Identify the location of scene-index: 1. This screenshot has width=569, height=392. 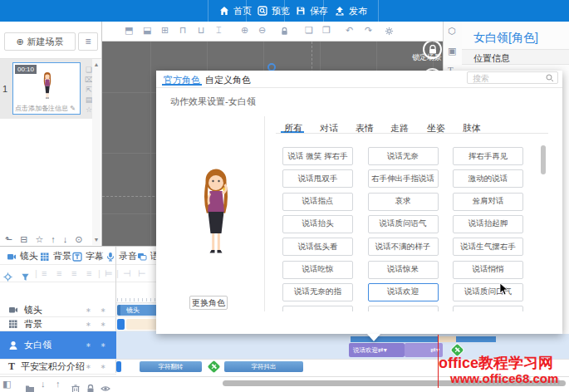
(5, 89).